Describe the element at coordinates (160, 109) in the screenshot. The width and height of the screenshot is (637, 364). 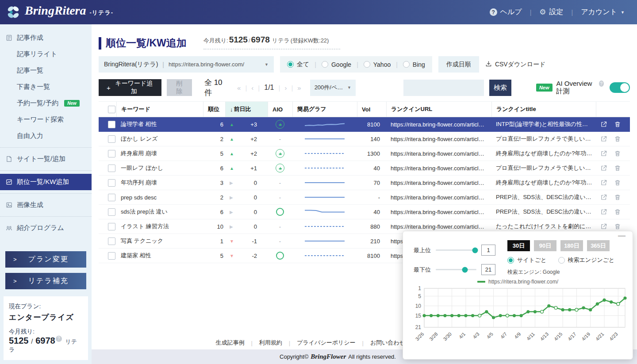
I see `column-header-keyword: キーワード` at that location.